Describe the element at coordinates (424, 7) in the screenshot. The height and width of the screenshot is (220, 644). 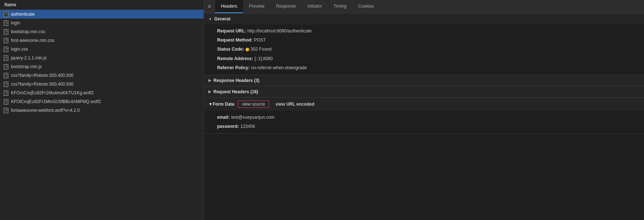
I see `tab-bar: ✕ HeadersPreviewResponseInitiatorTimingC…` at that location.